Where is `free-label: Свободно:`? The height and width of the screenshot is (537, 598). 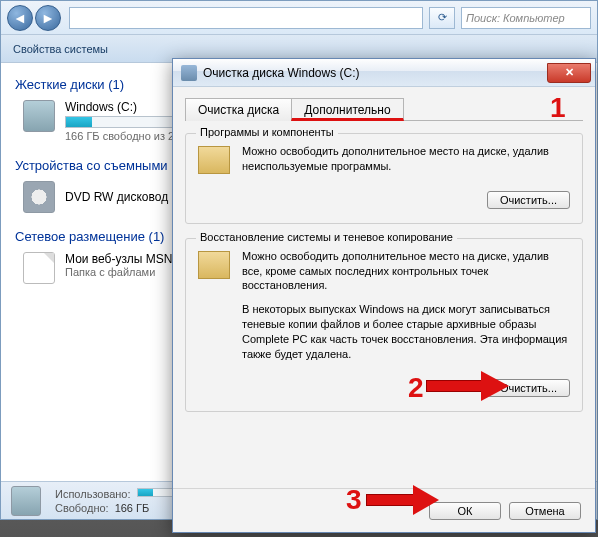
free-label: Свободно: is located at coordinates (82, 508).